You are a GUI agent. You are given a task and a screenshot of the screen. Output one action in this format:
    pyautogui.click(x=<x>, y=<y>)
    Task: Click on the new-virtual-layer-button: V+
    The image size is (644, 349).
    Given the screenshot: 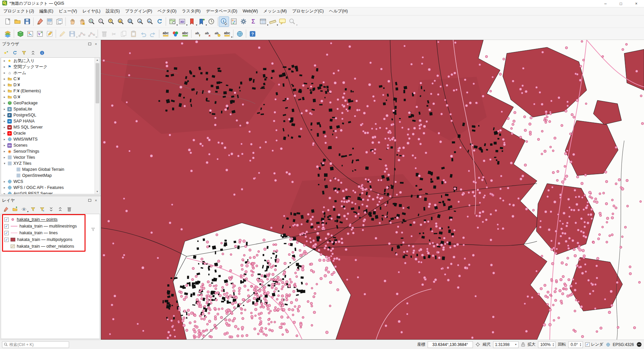 What is the action you would take?
    pyautogui.click(x=40, y=34)
    